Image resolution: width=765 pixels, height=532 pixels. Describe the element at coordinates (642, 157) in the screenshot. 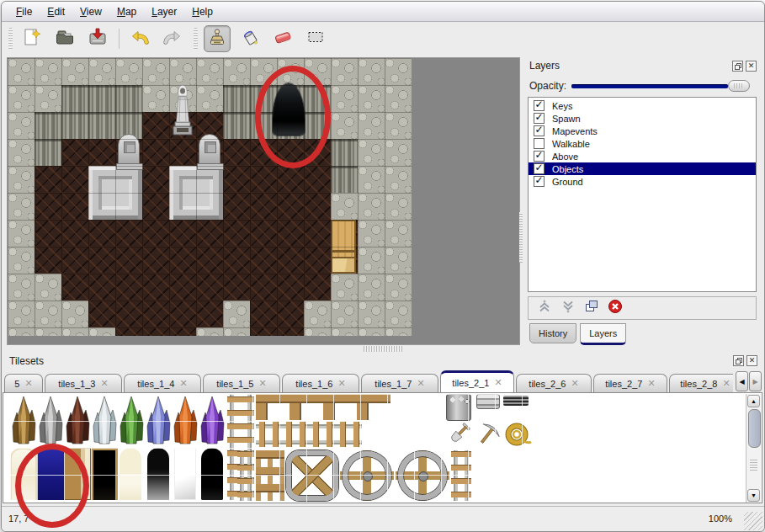

I see `layer-row-above: ✓Above` at that location.